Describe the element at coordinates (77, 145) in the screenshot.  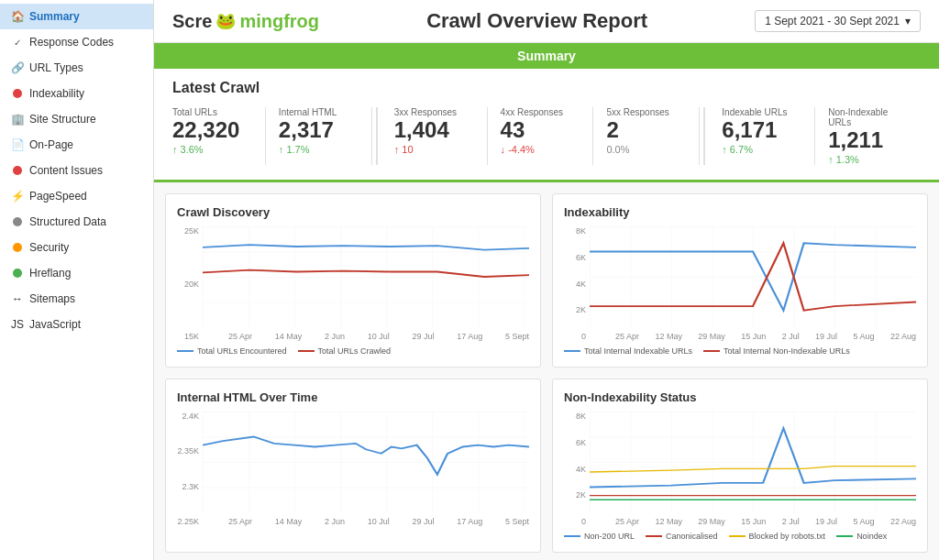
I see `sidebar-item-on-page: 📄 On-Page` at that location.